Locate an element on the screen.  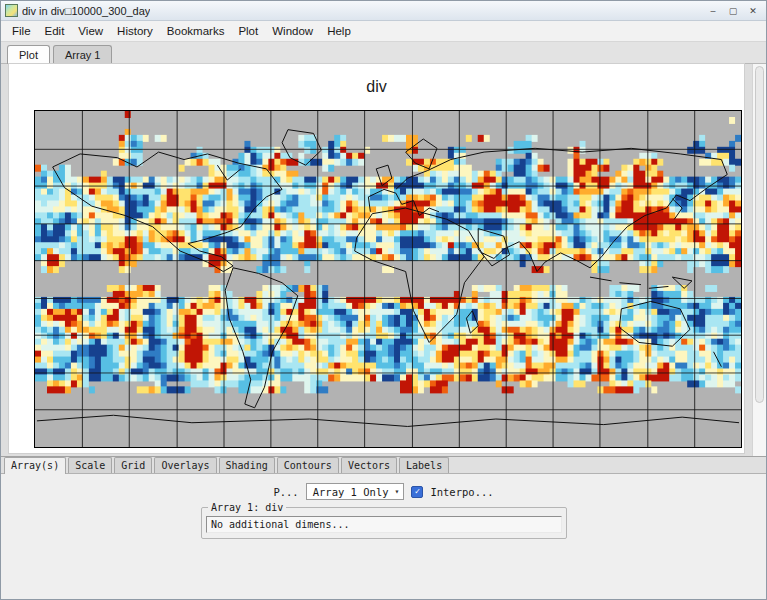
top-tab-bar: PlotArray 1 is located at coordinates (384, 53).